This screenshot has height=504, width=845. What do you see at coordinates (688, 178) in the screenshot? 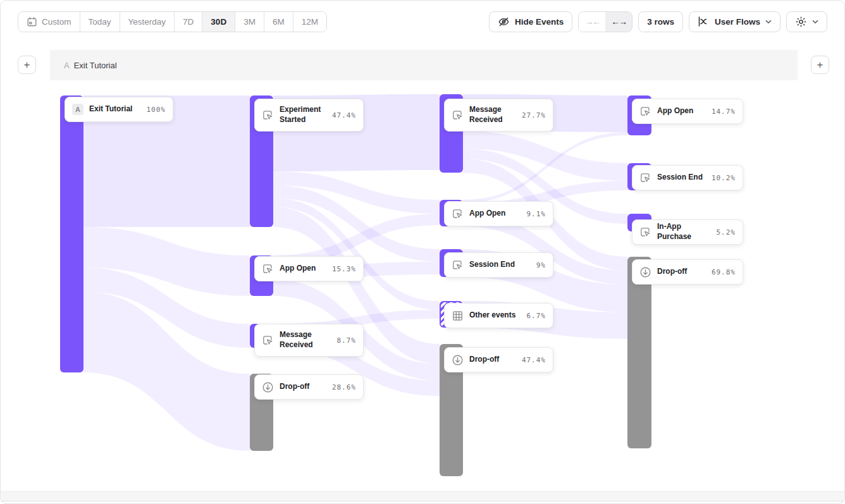
I see `flow-node-card-c4-se: Session End10.2%` at bounding box center [688, 178].